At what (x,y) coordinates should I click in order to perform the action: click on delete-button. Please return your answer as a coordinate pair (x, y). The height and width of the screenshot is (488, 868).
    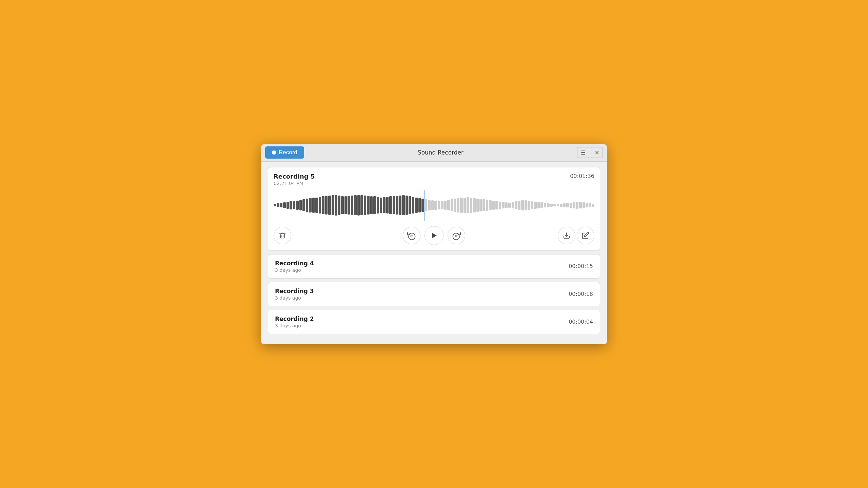
    Looking at the image, I should click on (282, 236).